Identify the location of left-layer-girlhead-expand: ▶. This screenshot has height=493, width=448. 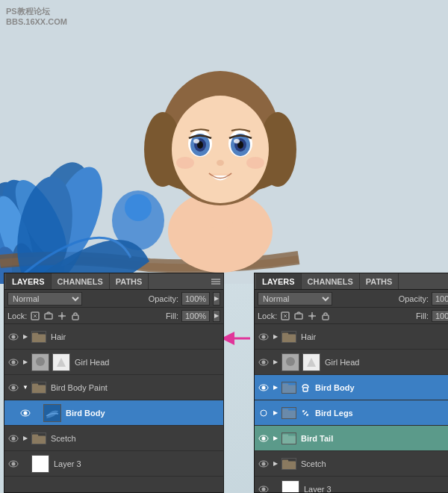
(25, 362).